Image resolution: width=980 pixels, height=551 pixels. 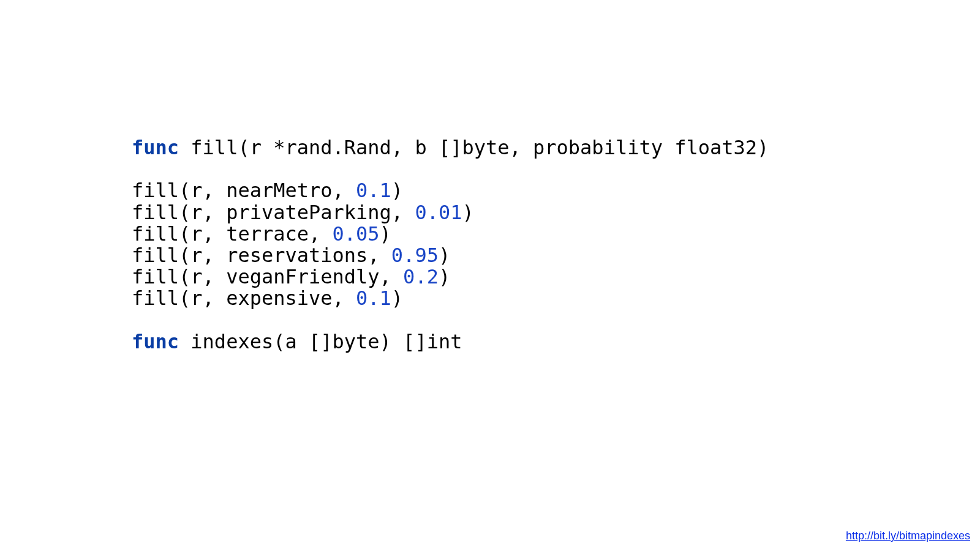 I want to click on call-expensive-pre: fill(r, expensive,, so click(x=244, y=298).